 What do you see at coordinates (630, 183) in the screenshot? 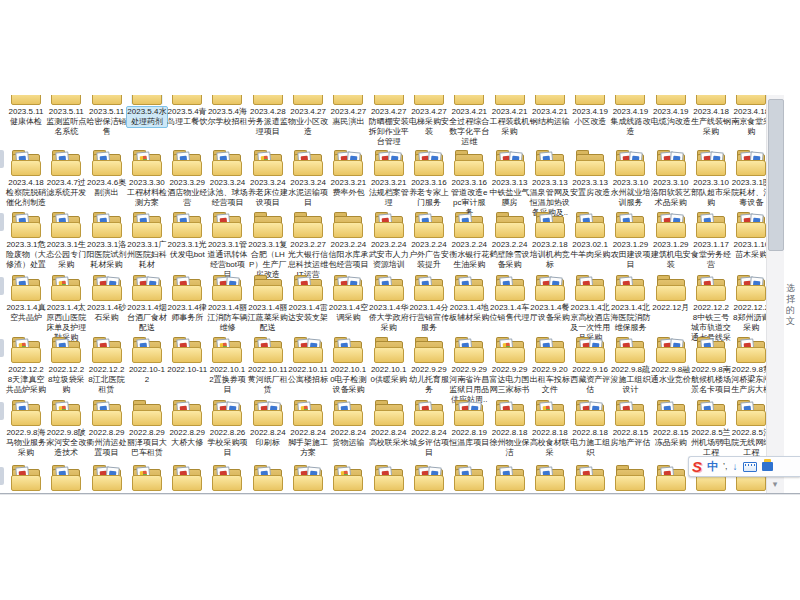
I see `folder-item: 2023.3.10永州就业培训服务` at bounding box center [630, 183].